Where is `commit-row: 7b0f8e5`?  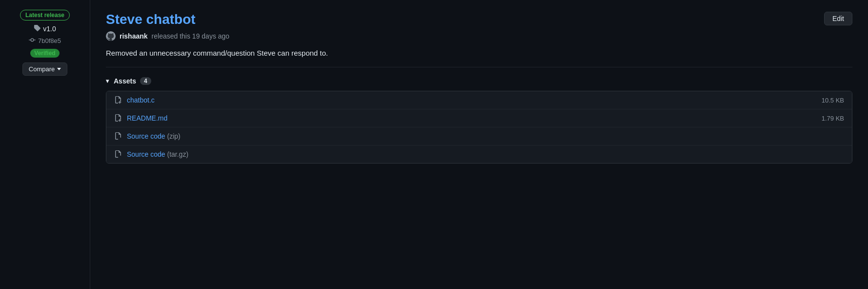 commit-row: 7b0f8e5 is located at coordinates (45, 41).